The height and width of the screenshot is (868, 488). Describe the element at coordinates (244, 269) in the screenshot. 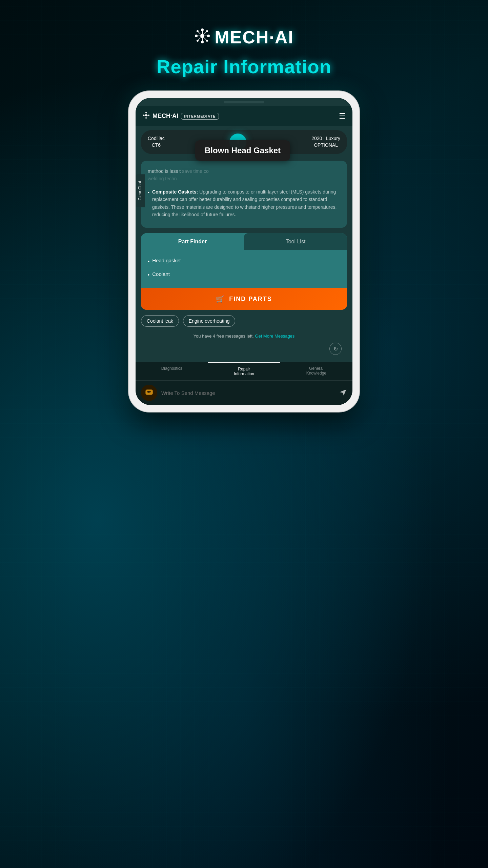

I see `parts-list: • Head gasket • Coolant` at that location.